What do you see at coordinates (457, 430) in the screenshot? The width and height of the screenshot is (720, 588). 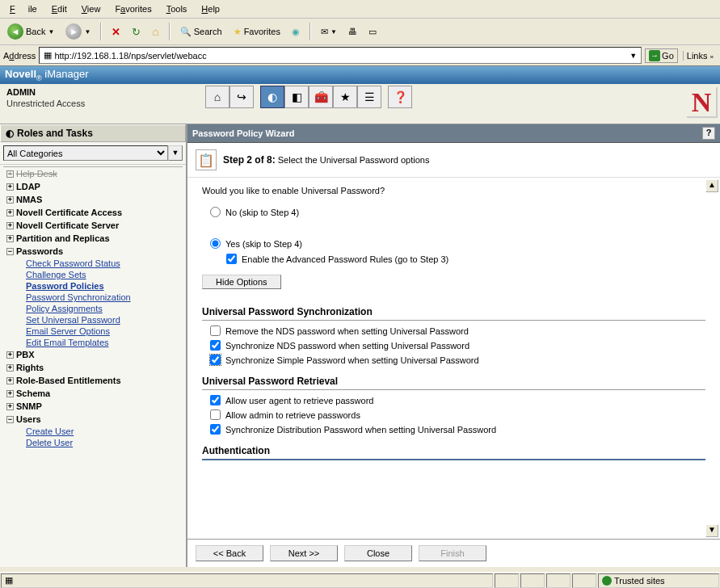 I see `check-sync-dist-row: Synchronize Distribution Password when s…` at bounding box center [457, 430].